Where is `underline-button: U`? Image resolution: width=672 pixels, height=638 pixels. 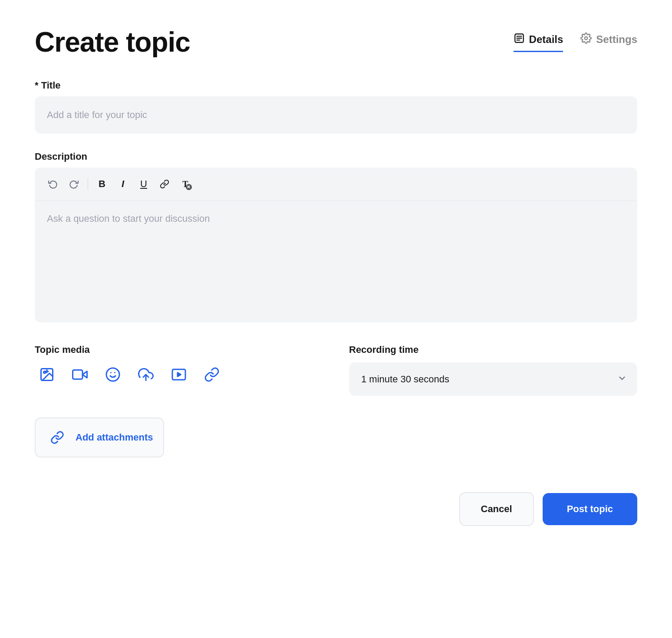 underline-button: U is located at coordinates (144, 184).